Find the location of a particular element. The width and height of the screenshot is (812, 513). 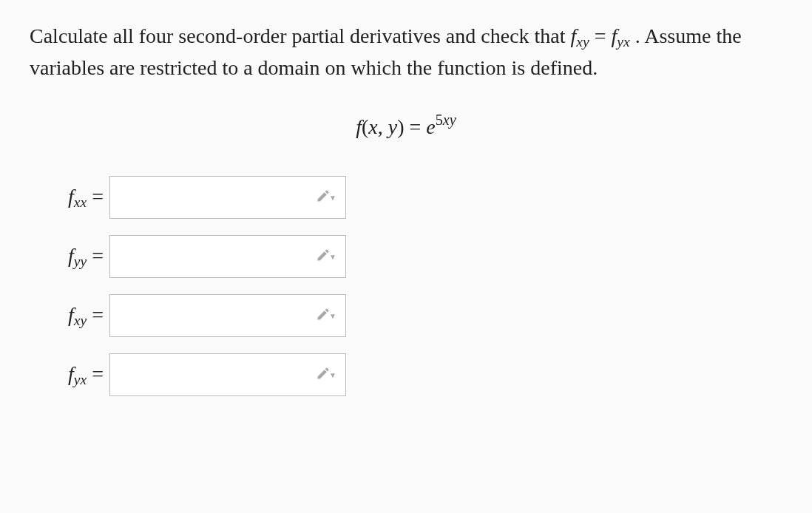

problem-text-pre: Calculate all four second-order partial … is located at coordinates (300, 35).